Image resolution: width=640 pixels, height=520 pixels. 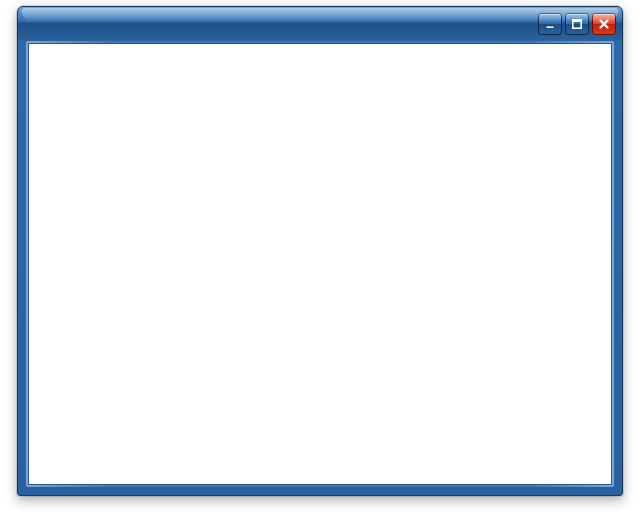 What do you see at coordinates (320, 24) in the screenshot?
I see `titlebar` at bounding box center [320, 24].